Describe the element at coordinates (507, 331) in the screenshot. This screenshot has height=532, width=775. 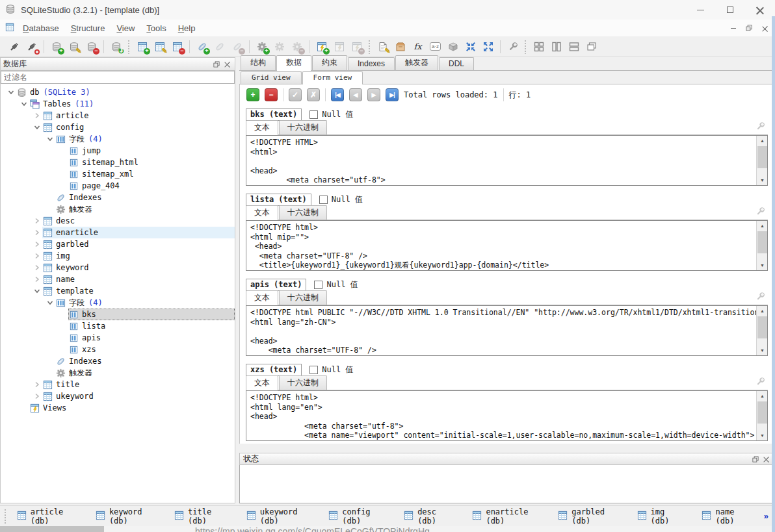
I see `field-value-editor: <!DOCTYPE html PUBLIC "-//W3C//DTD XHTML…` at that location.